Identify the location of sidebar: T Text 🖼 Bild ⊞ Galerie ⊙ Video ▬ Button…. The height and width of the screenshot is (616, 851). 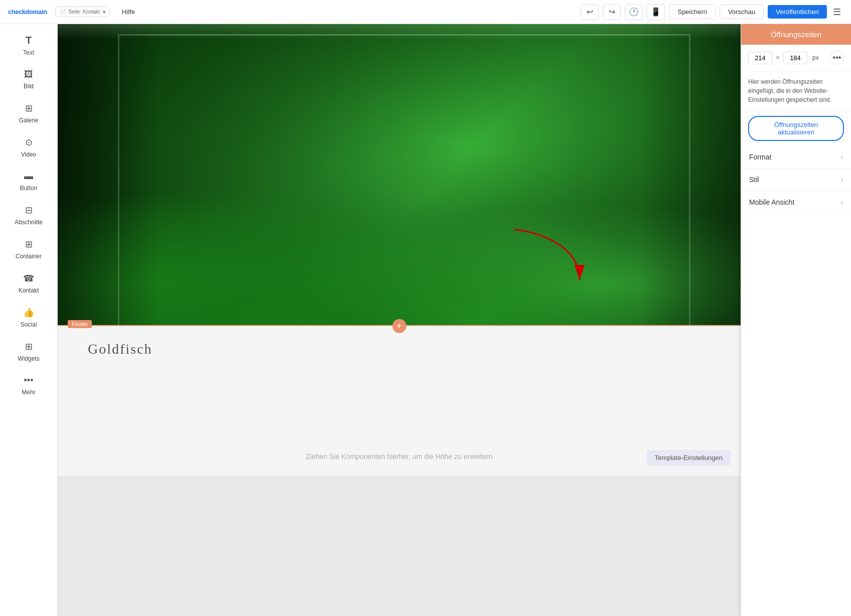
(29, 320).